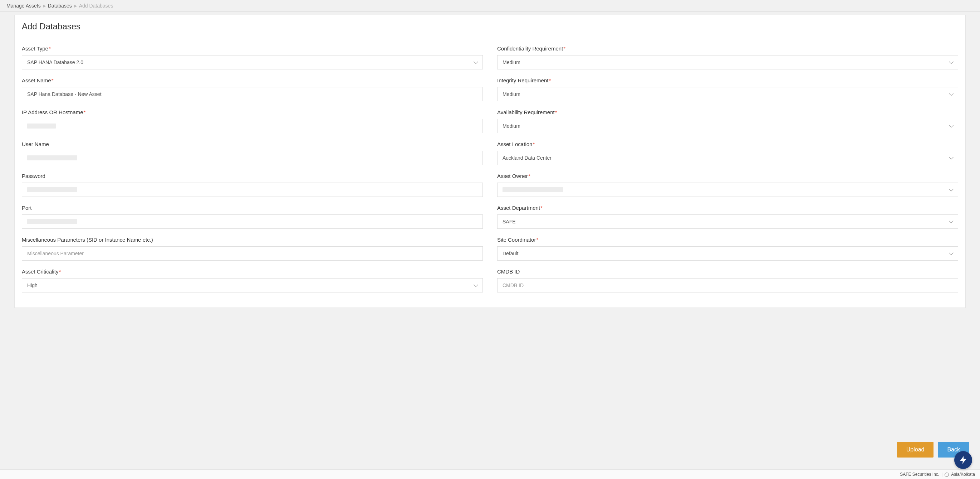 Image resolution: width=980 pixels, height=479 pixels. I want to click on availability-value: Medium, so click(511, 126).